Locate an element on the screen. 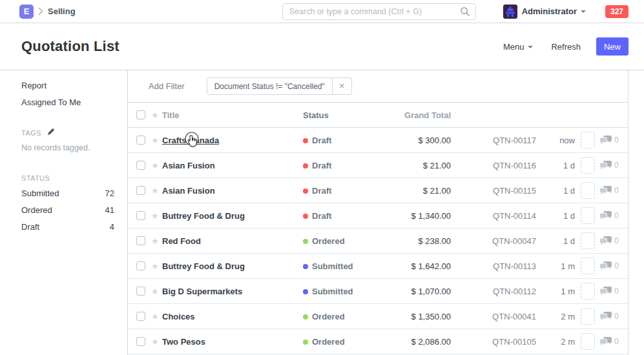  row-title-link: Two Pesos is located at coordinates (183, 342).